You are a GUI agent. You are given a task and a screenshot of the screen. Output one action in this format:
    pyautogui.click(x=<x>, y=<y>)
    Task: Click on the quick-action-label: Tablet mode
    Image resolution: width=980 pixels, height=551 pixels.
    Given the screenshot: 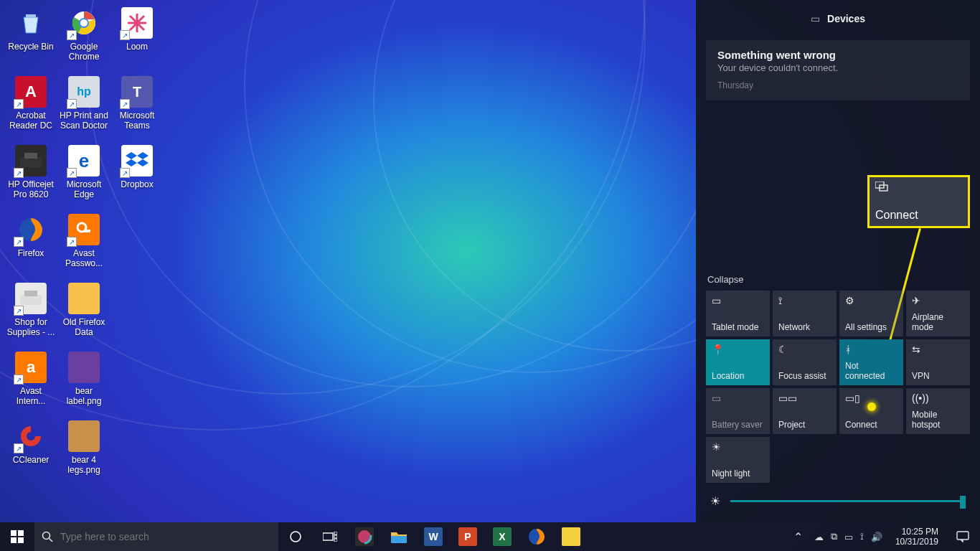 What is the action you would take?
    pyautogui.click(x=738, y=327)
    